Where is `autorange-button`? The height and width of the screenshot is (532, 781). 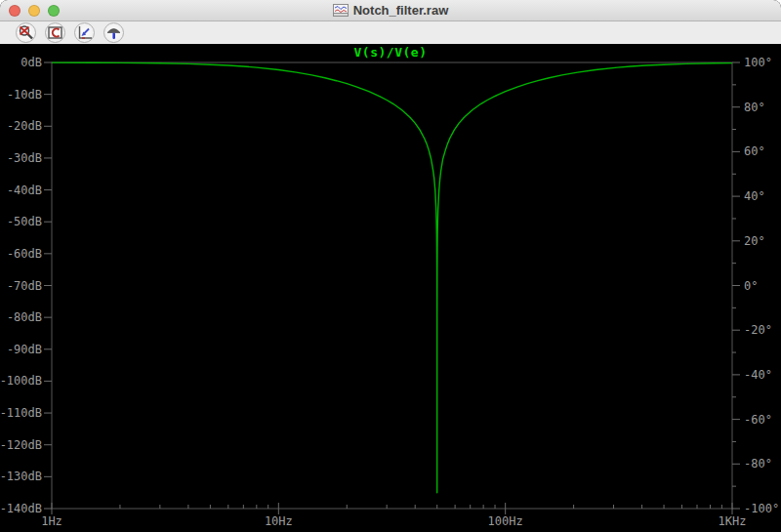
autorange-button is located at coordinates (84, 33).